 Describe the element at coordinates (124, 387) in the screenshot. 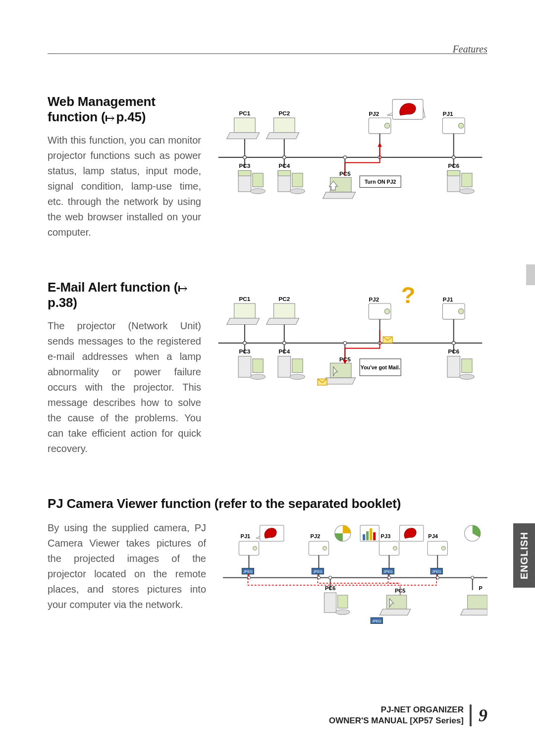

I see `section-body: The projector (Network Unit) sends messa…` at that location.